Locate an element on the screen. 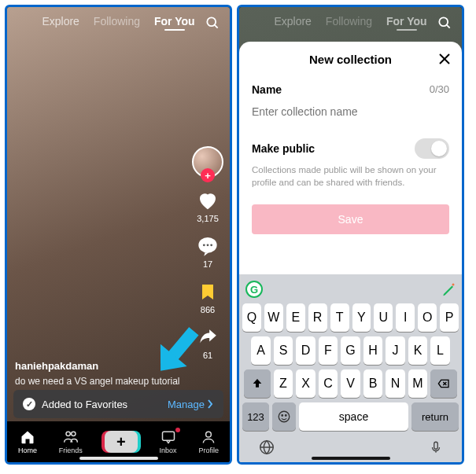 The image size is (476, 474). video-caption: haniehpakdaman do we need a VS angel mak… is located at coordinates (98, 373).